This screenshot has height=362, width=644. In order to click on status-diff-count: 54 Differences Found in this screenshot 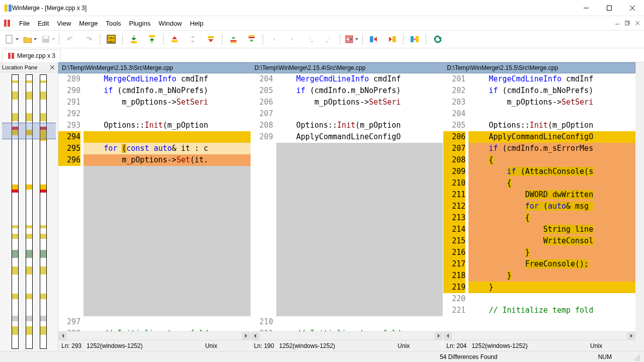, I will do `click(469, 357)`.